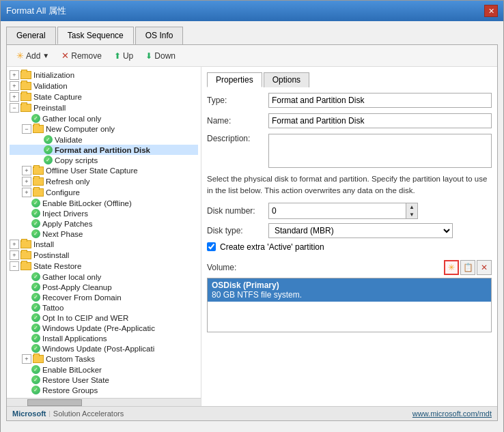 The image size is (504, 432). I want to click on close-button: ✕, so click(491, 11).